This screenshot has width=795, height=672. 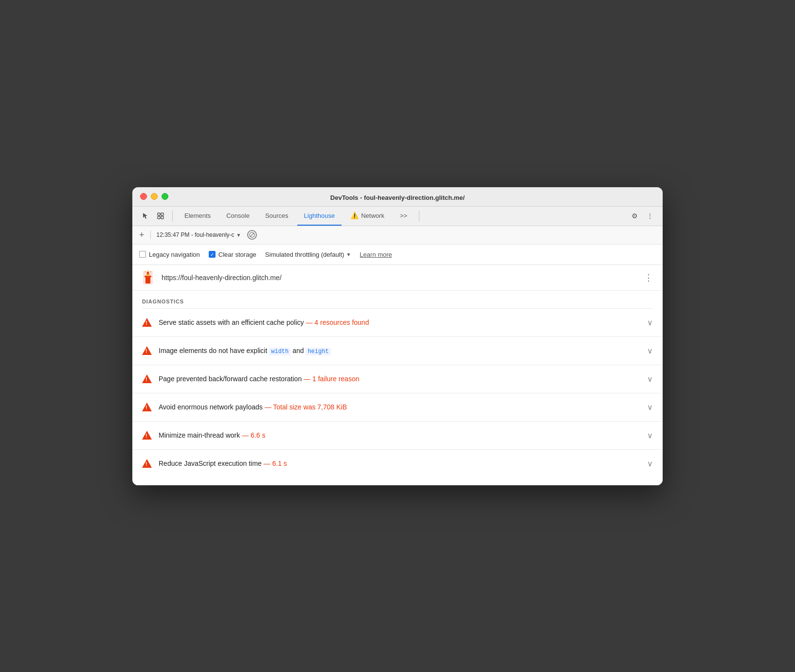 What do you see at coordinates (275, 463) in the screenshot?
I see `audit-detail-js-execution: — 6.1 s` at bounding box center [275, 463].